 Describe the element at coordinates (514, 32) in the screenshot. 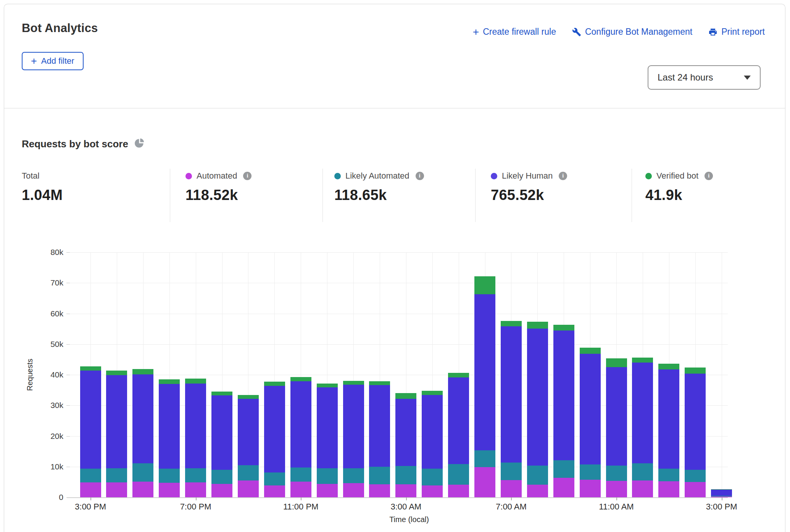

I see `create-firewall-rule-link: + Create firewall rule` at that location.